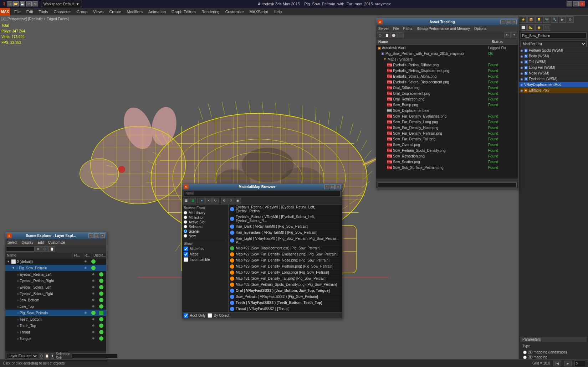 This screenshot has height=367, width=588. Describe the element at coordinates (215, 201) in the screenshot. I see `mat-tb-refresh: ↻` at that location.